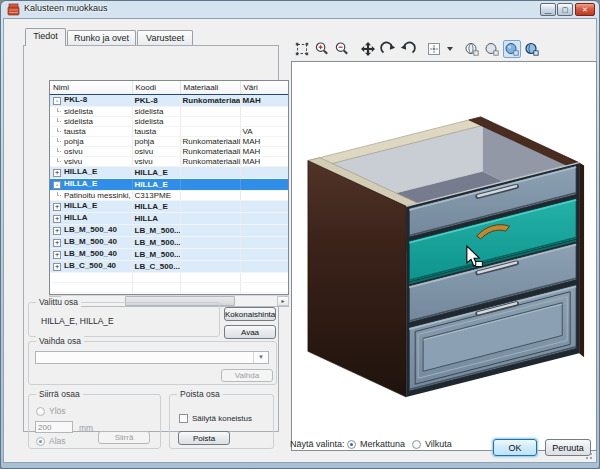 This screenshot has height=469, width=600. Describe the element at coordinates (492, 49) in the screenshot. I see `render-hidden-line-button` at that location.